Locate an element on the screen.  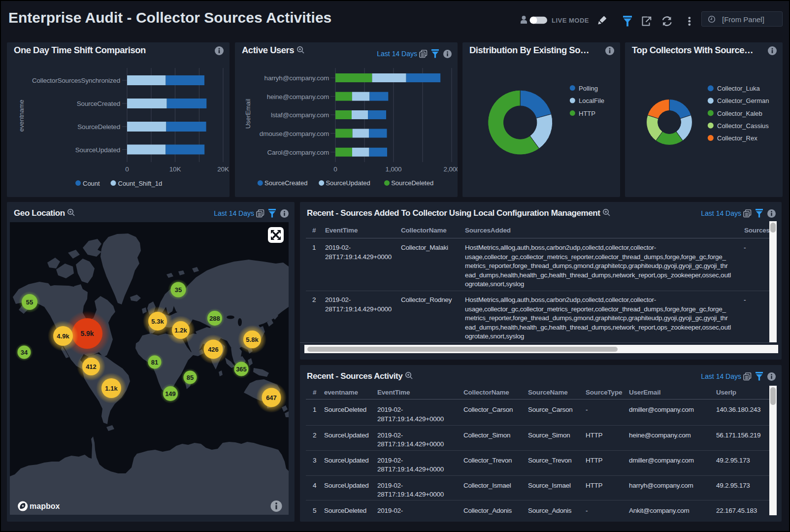
svg-text: 2,000 is located at coordinates (451, 169).